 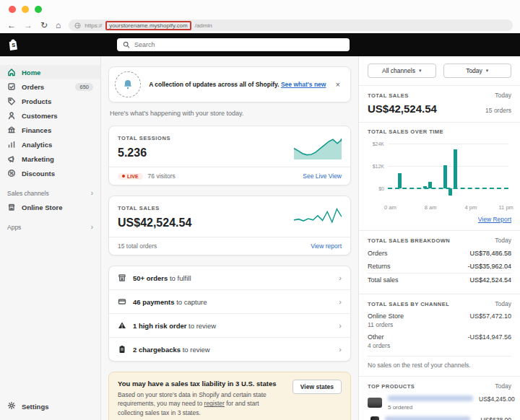 I want to click on banner-text: A collection of updates across all of Sh…, so click(x=238, y=84).